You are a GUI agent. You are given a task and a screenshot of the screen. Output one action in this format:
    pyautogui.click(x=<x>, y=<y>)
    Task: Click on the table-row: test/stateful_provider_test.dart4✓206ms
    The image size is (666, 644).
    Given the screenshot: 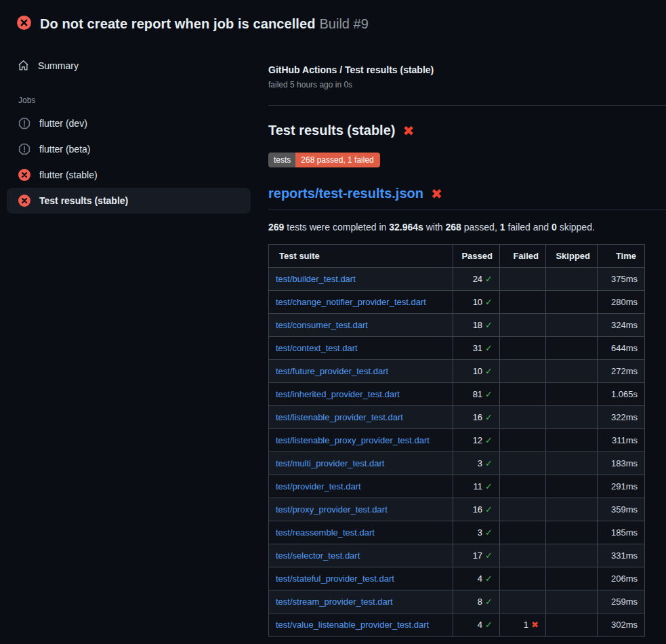 What is the action you would take?
    pyautogui.click(x=457, y=579)
    